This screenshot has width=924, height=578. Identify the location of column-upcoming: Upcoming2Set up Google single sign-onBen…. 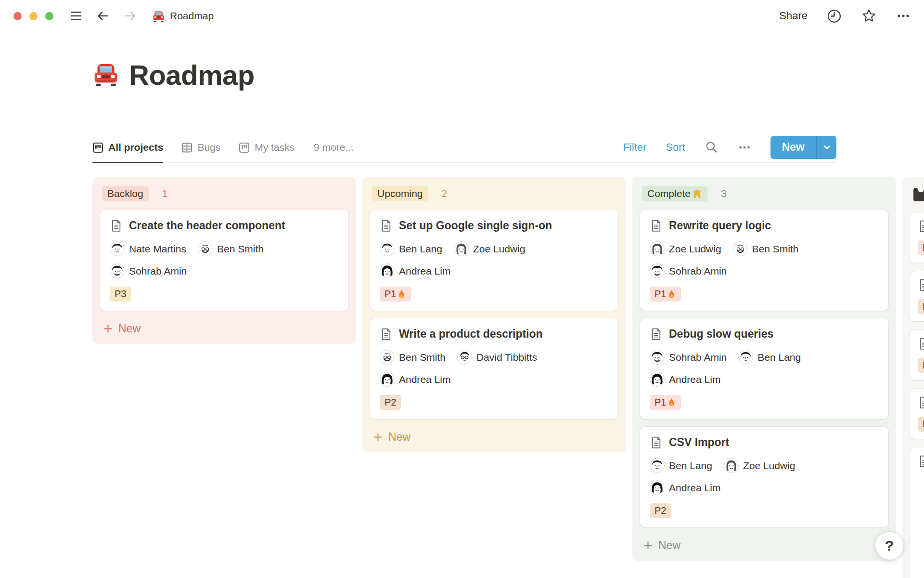
(494, 315).